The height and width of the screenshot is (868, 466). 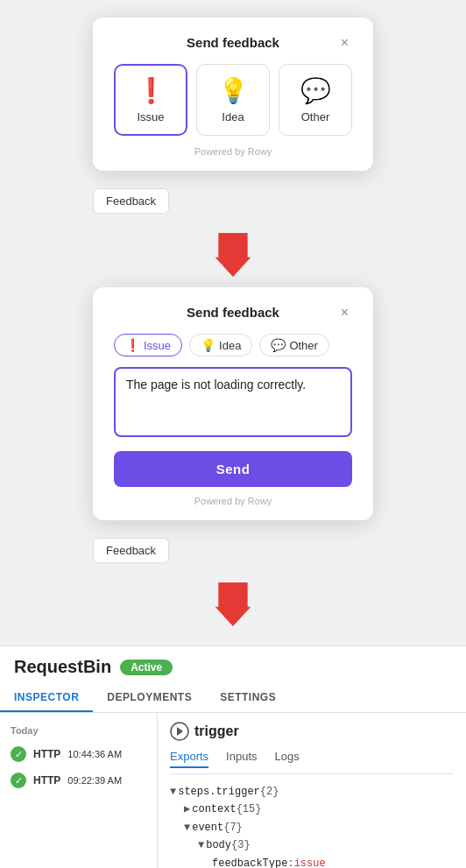 What do you see at coordinates (79, 731) in the screenshot?
I see `list-section-title: Today` at bounding box center [79, 731].